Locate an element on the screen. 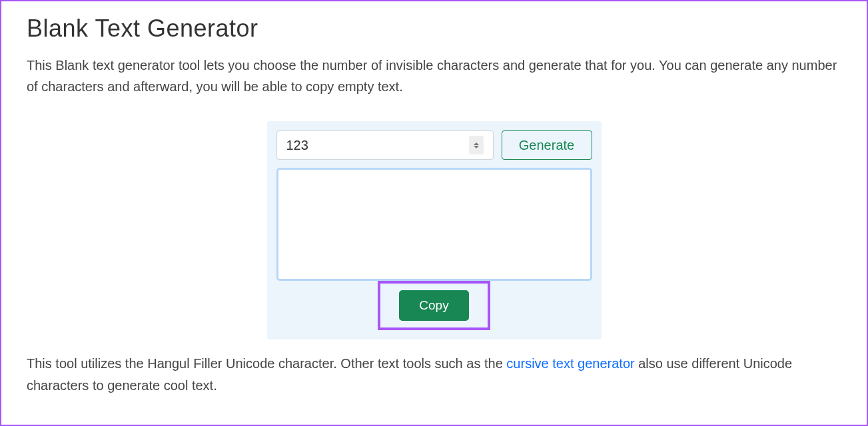  input-row: 123 Generate is located at coordinates (434, 145).